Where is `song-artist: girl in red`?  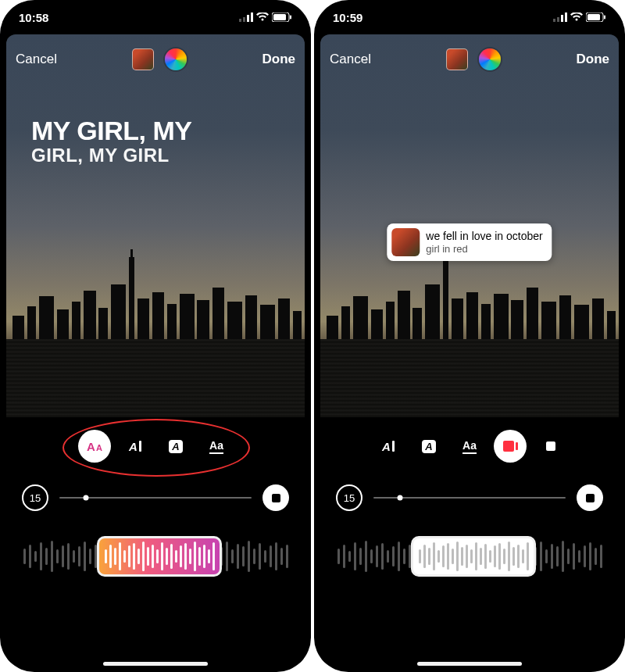 song-artist: girl in red is located at coordinates (484, 249).